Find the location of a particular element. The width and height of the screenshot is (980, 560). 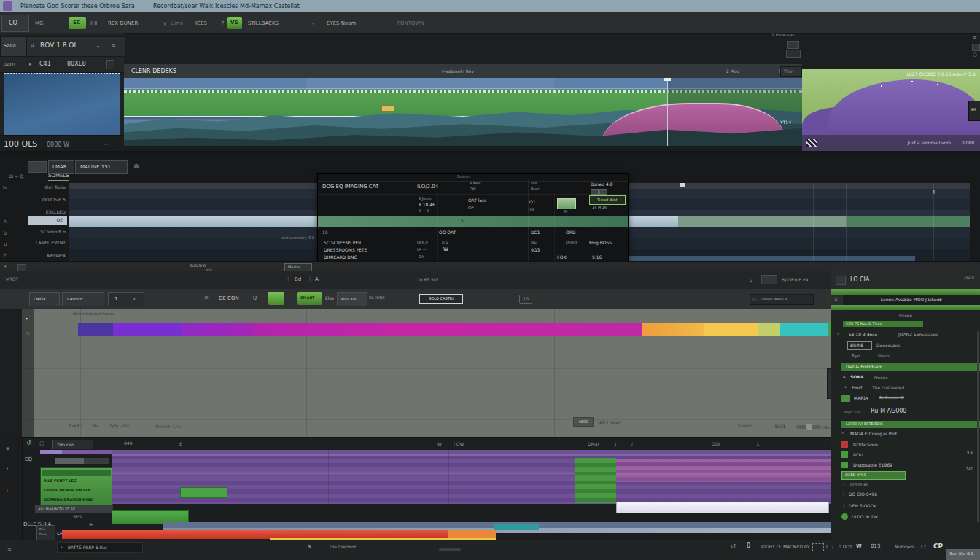

grid-snap-button is located at coordinates (276, 298).